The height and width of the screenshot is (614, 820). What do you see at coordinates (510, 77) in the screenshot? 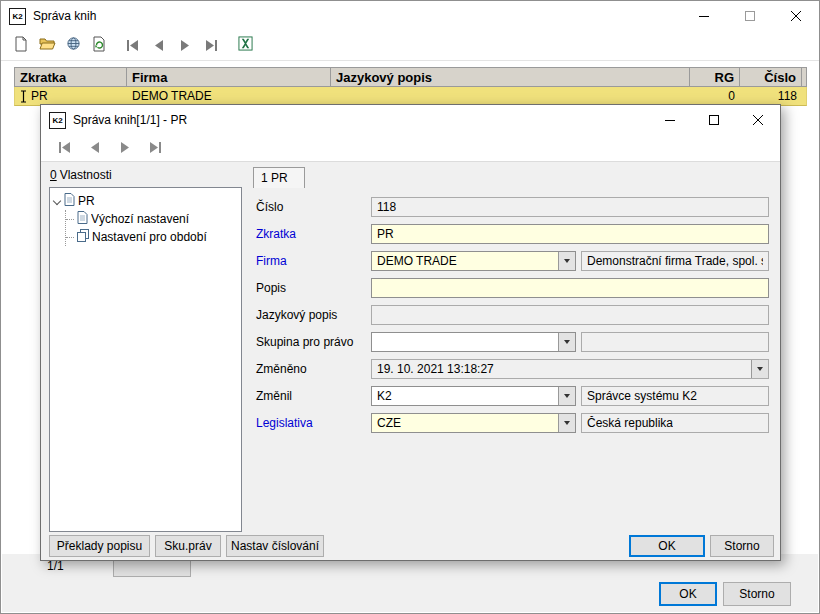
I see `column-header-jazykovy-popis: Jazykový popis` at bounding box center [510, 77].